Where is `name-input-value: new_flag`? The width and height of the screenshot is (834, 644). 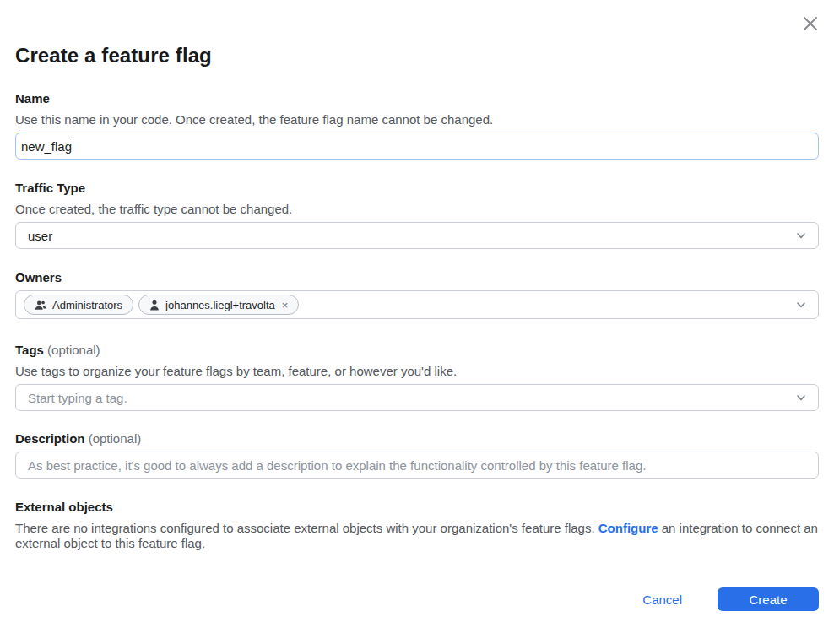 name-input-value: new_flag is located at coordinates (46, 147).